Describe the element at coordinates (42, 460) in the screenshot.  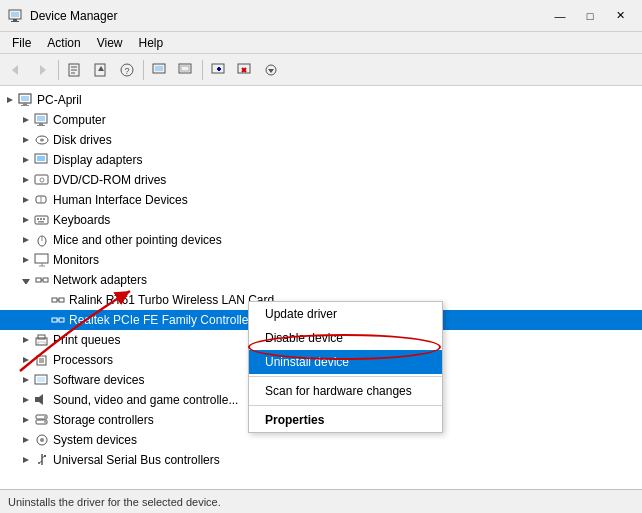
I see `usb-icon` at that location.